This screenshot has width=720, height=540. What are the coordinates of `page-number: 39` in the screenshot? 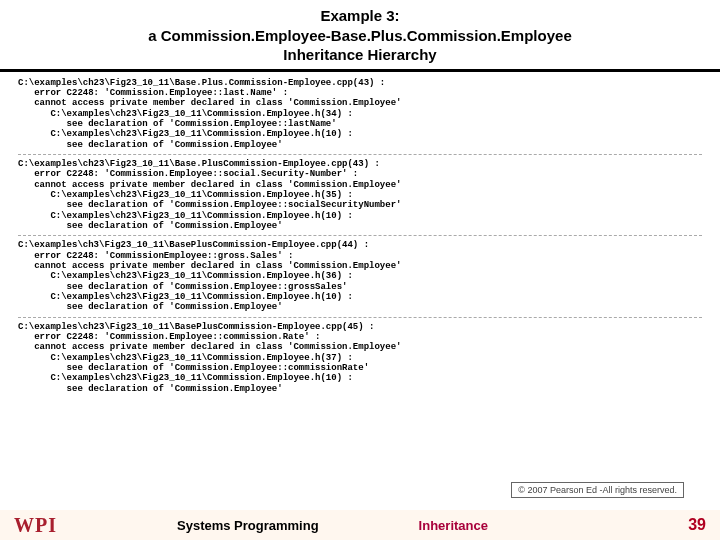 It's located at (697, 525).